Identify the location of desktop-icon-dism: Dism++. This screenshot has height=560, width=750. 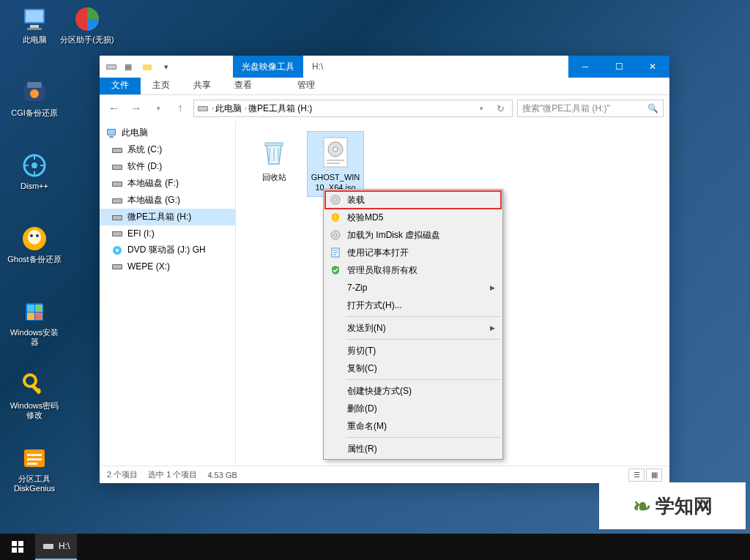
(34, 171).